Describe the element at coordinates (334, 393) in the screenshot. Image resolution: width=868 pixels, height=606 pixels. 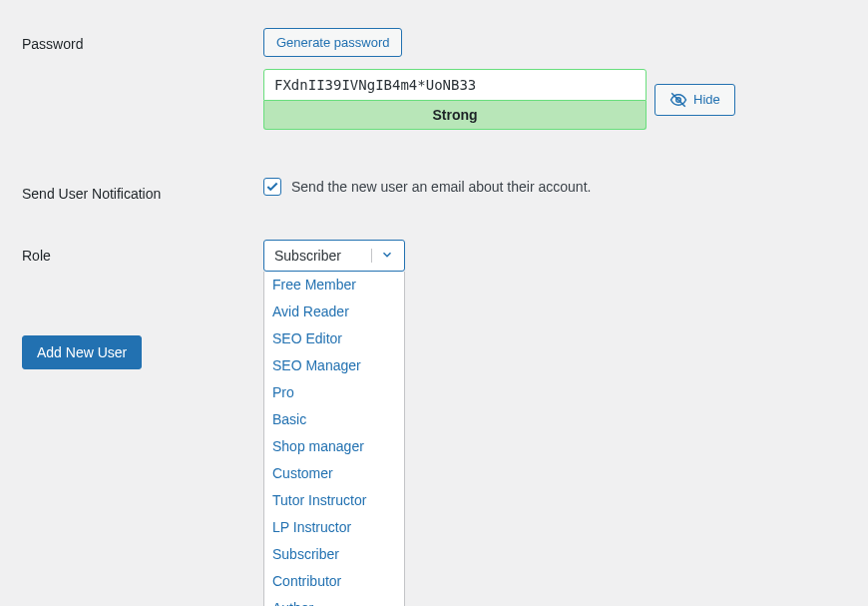
I see `role-option: Pro` at that location.